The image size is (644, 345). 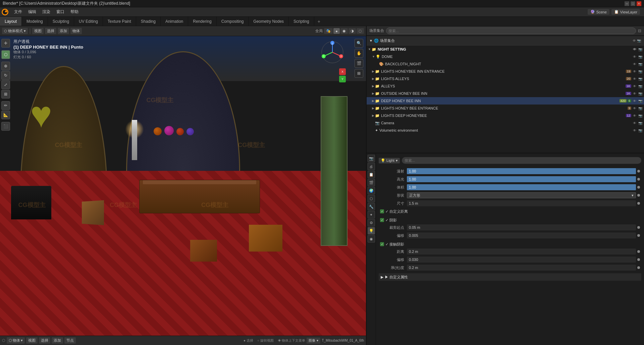 What do you see at coordinates (640, 57) in the screenshot?
I see `item-render-dome: 📷` at bounding box center [640, 57].